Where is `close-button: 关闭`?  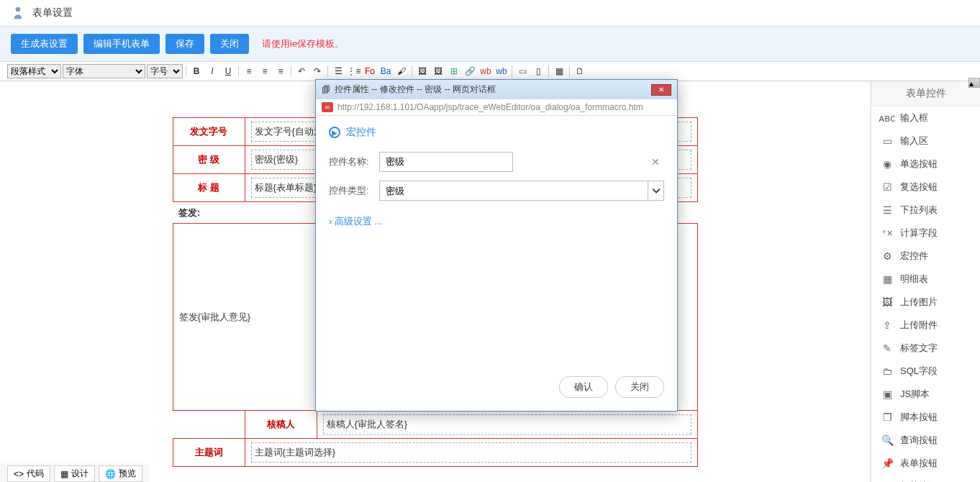
close-button: 关闭 is located at coordinates (230, 44).